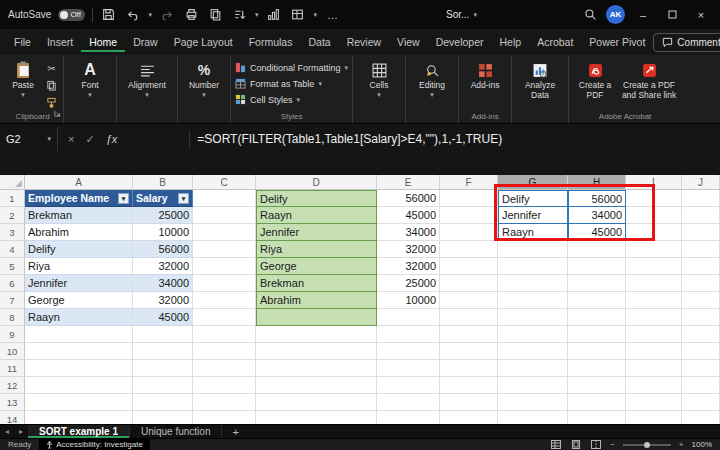 The height and width of the screenshot is (450, 720). Describe the element at coordinates (469, 352) in the screenshot. I see `cell-F10` at that location.